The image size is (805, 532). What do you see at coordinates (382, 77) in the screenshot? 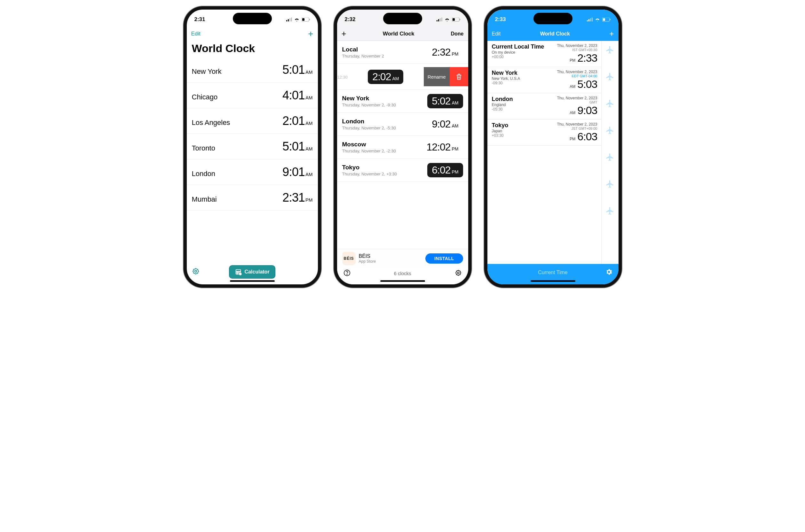
I see `time-label: 2:02` at bounding box center [382, 77].